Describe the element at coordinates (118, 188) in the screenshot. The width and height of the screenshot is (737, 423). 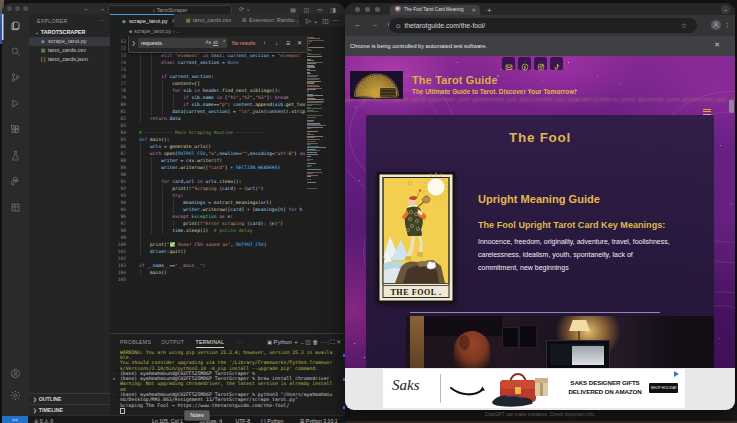
I see `line-number: 92` at that location.